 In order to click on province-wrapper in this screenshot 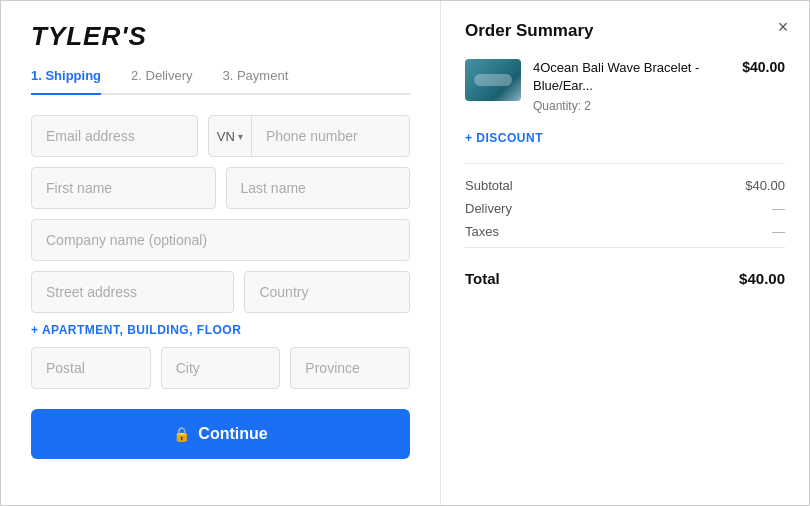, I will do `click(350, 368)`.